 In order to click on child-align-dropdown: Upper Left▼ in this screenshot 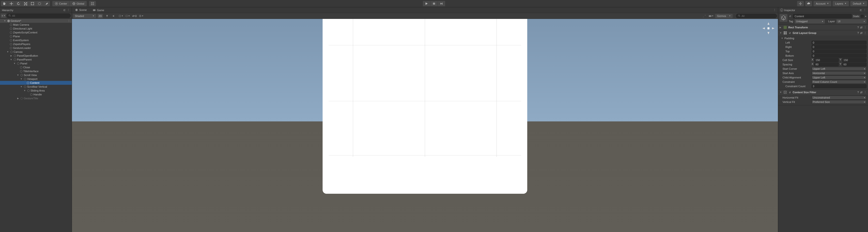, I will do `click(839, 77)`.